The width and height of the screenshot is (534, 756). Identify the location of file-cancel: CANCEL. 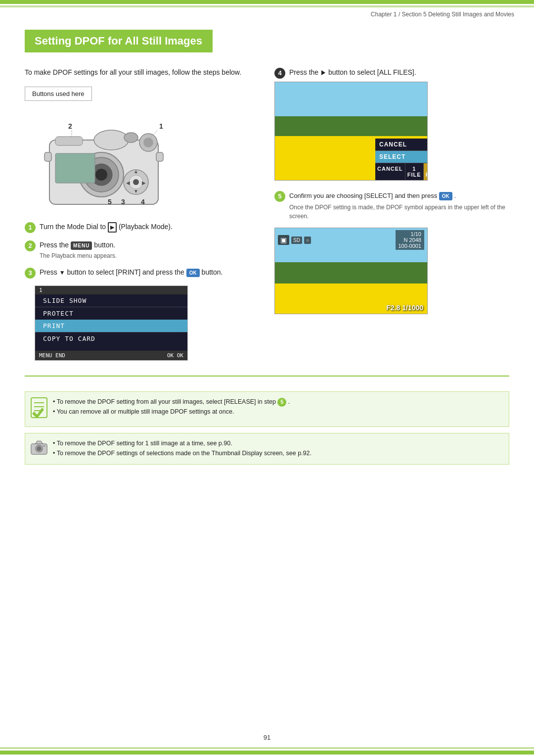
(401, 144).